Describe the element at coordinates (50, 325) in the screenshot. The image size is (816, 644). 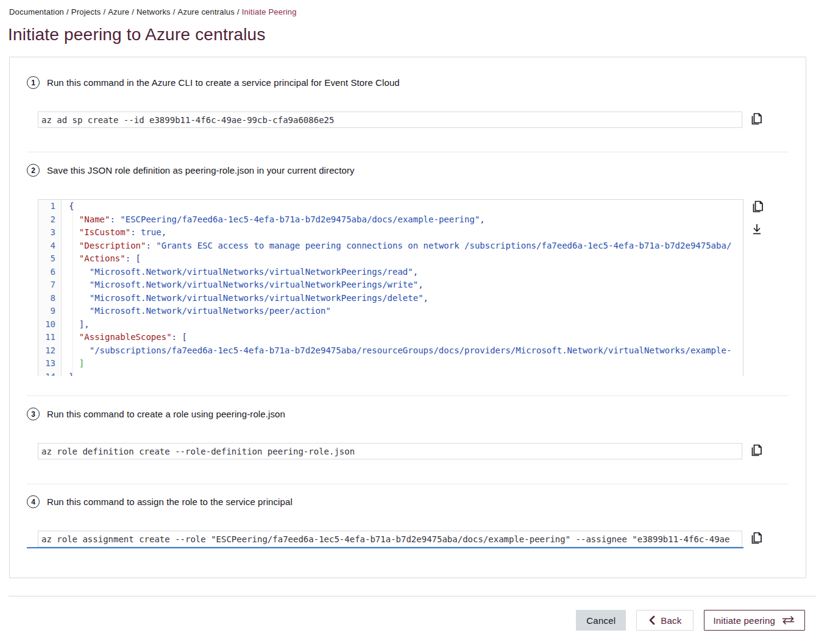
I see `line-number: 10` at that location.